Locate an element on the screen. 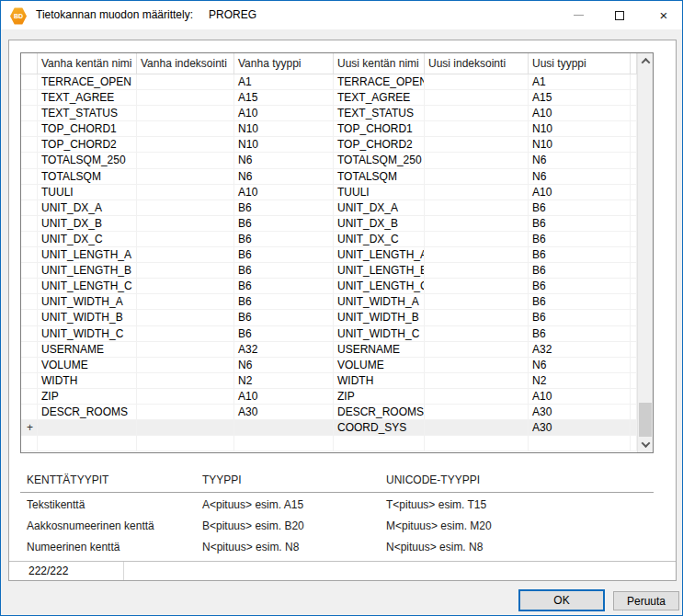  cell-new-type: A30 is located at coordinates (579, 412).